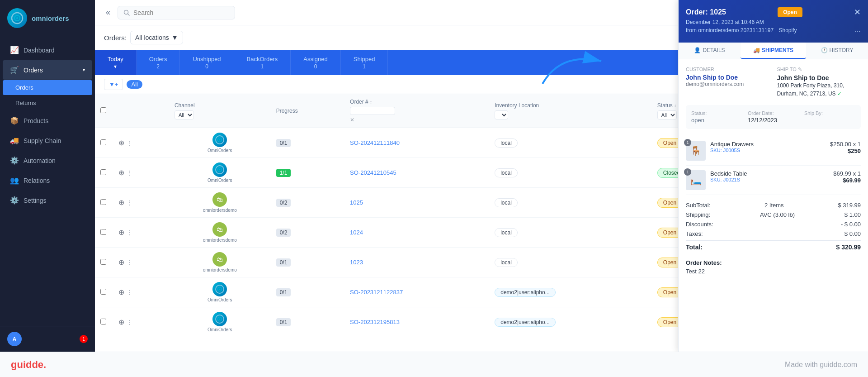  Describe the element at coordinates (14, 120) in the screenshot. I see `products-icon: 📦` at that location.